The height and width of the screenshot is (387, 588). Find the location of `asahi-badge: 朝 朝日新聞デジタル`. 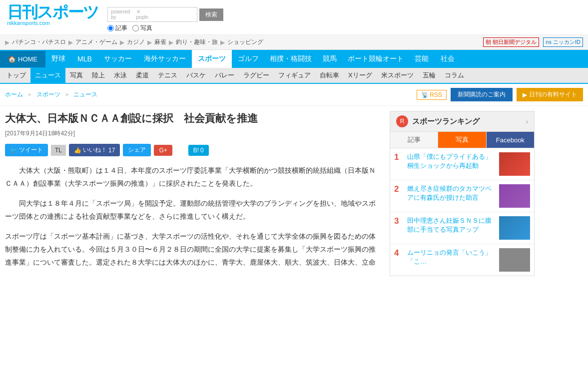

asahi-badge: 朝 朝日新聞デジタル is located at coordinates (511, 42).